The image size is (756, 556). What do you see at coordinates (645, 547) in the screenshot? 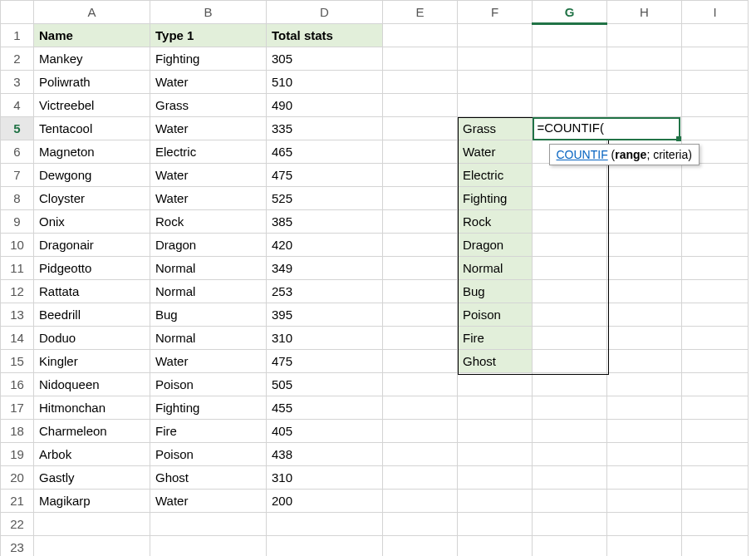
I see `cell-H23` at bounding box center [645, 547].